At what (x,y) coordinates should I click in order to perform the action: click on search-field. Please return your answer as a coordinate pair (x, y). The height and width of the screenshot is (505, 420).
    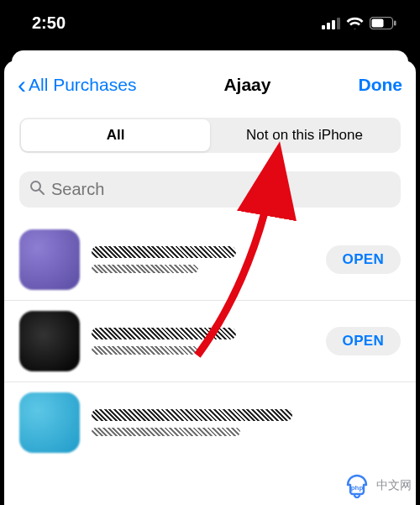
    Looking at the image, I should click on (210, 190).